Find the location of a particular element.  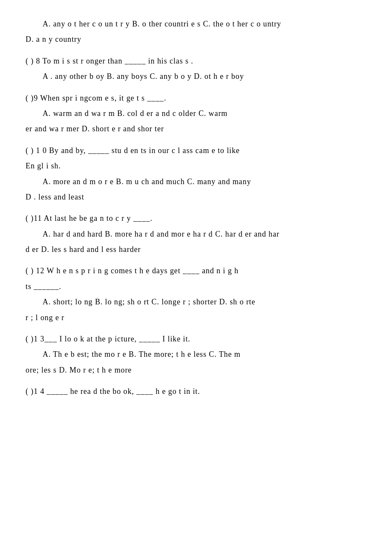

q10-stem2-text: En gl i sh. is located at coordinates (43, 166).